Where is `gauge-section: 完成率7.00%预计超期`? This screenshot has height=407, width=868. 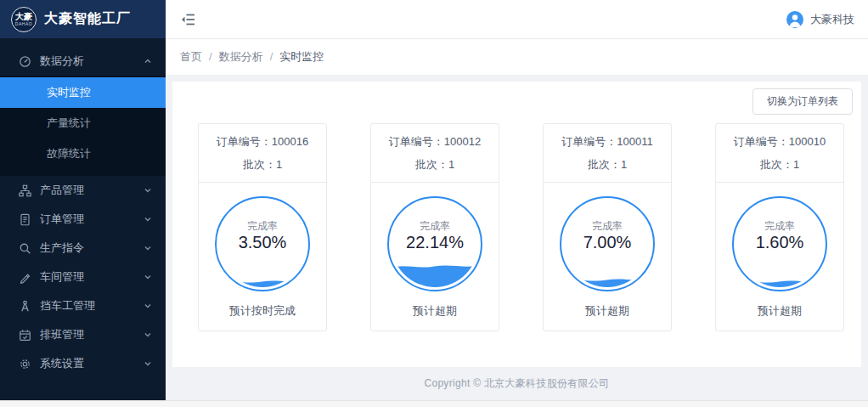
gauge-section: 完成率7.00%预计超期 is located at coordinates (607, 250).